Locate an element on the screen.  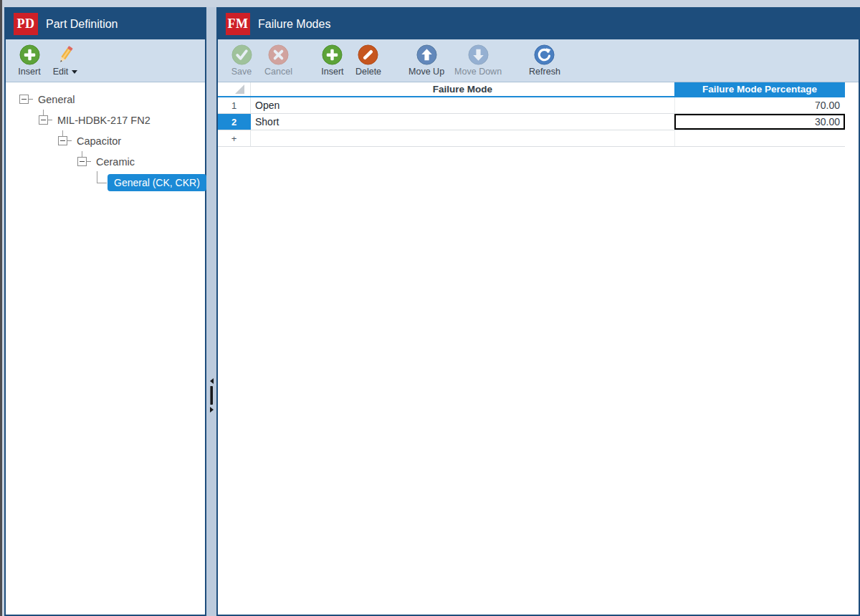
failure-modes-header: FM Failure Modes is located at coordinates (538, 24).